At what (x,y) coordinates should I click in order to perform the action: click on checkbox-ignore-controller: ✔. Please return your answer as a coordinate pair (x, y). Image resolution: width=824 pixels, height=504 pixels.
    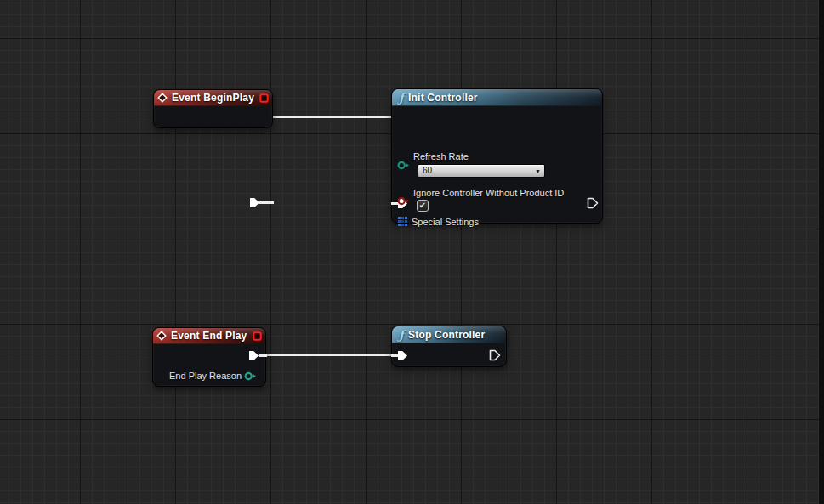
    Looking at the image, I should click on (423, 206).